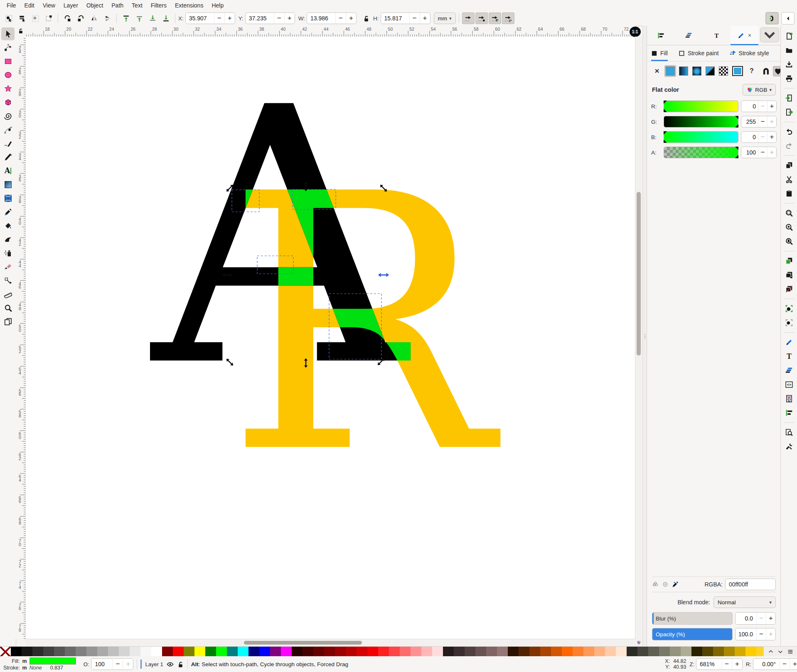  What do you see at coordinates (94, 18) in the screenshot?
I see `flip-horizontal-button` at bounding box center [94, 18].